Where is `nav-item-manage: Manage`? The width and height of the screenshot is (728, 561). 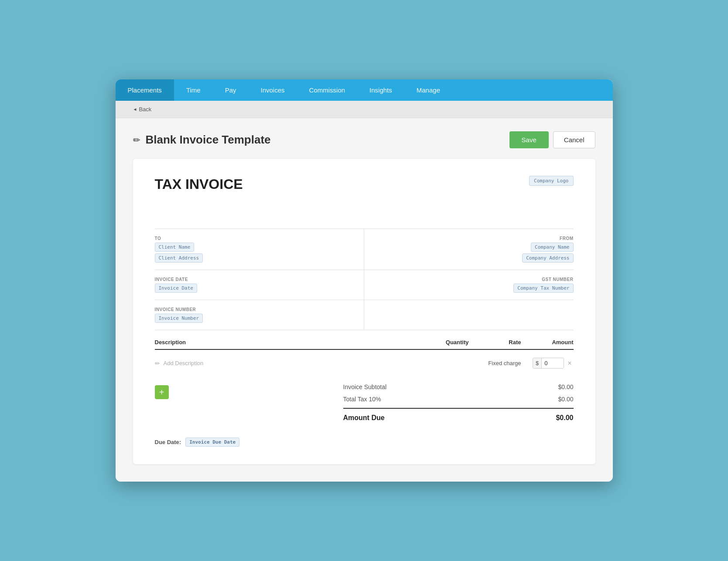 nav-item-manage: Manage is located at coordinates (428, 90).